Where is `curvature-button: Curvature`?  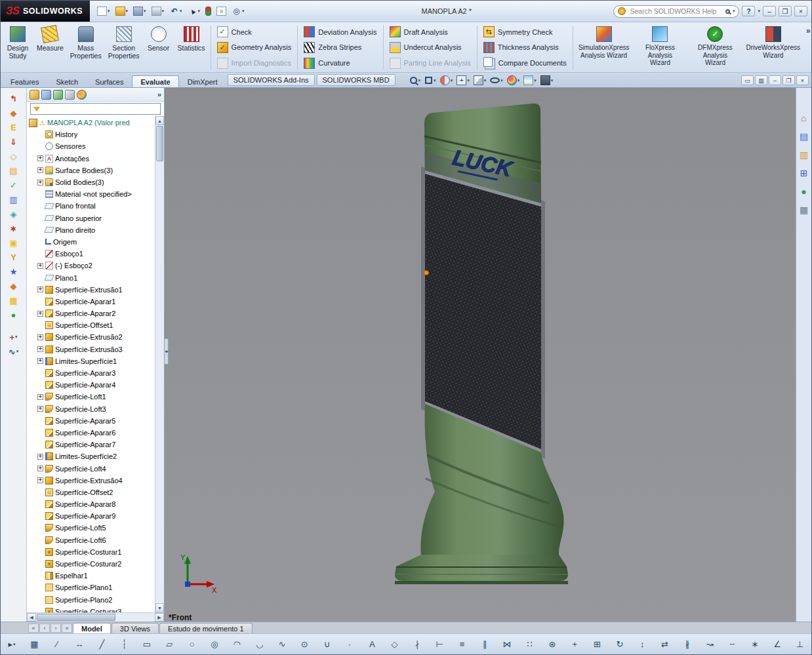
curvature-button: Curvature is located at coordinates (340, 63).